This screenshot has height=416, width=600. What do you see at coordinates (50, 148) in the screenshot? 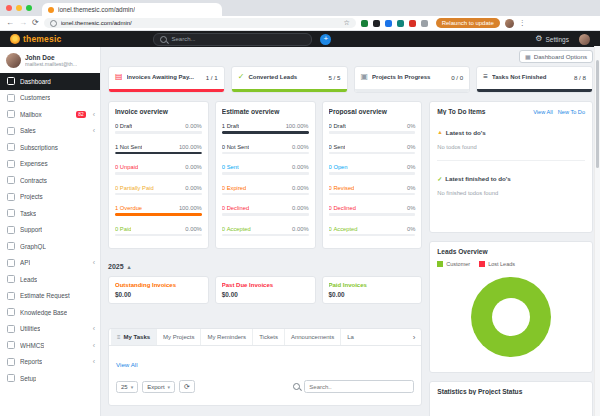
I see `sidebar-item-subscriptions: Subscriptions` at bounding box center [50, 148].